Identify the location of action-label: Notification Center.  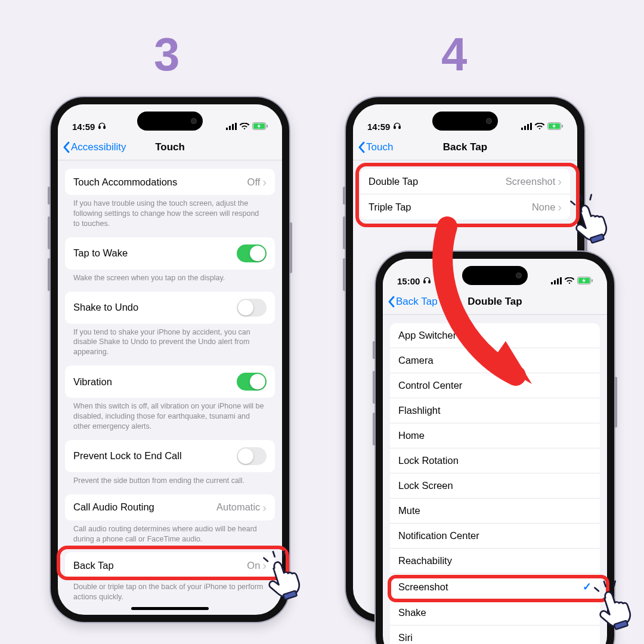
(439, 535).